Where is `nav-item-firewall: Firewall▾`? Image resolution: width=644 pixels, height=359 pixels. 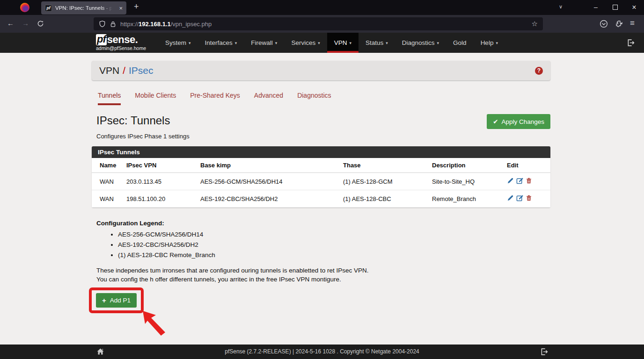
nav-item-firewall: Firewall▾ is located at coordinates (264, 43).